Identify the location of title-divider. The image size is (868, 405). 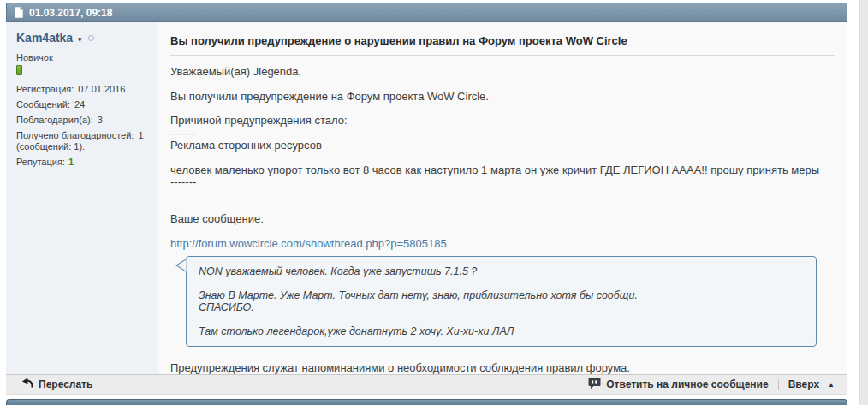
(503, 55).